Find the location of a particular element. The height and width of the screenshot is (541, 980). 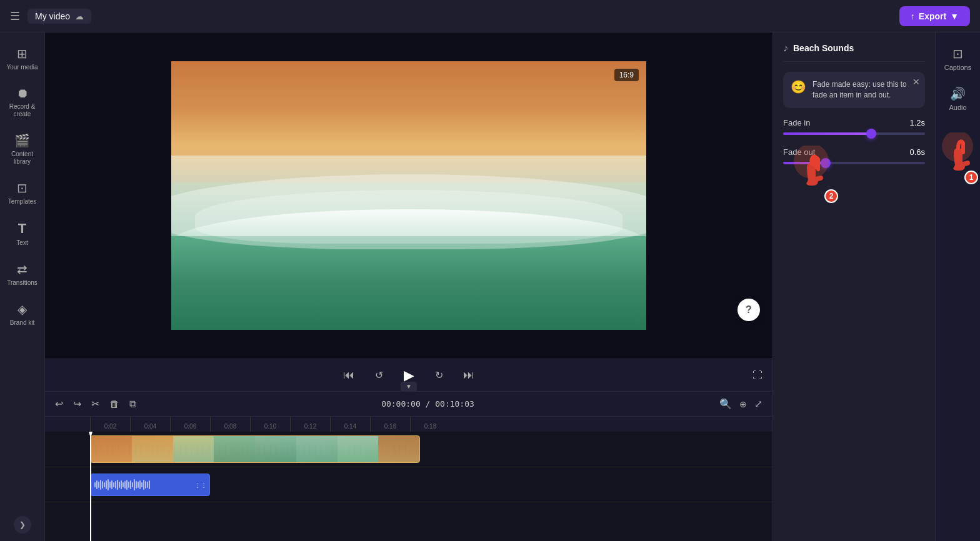

ruler-mark: 0:02 is located at coordinates (110, 424).